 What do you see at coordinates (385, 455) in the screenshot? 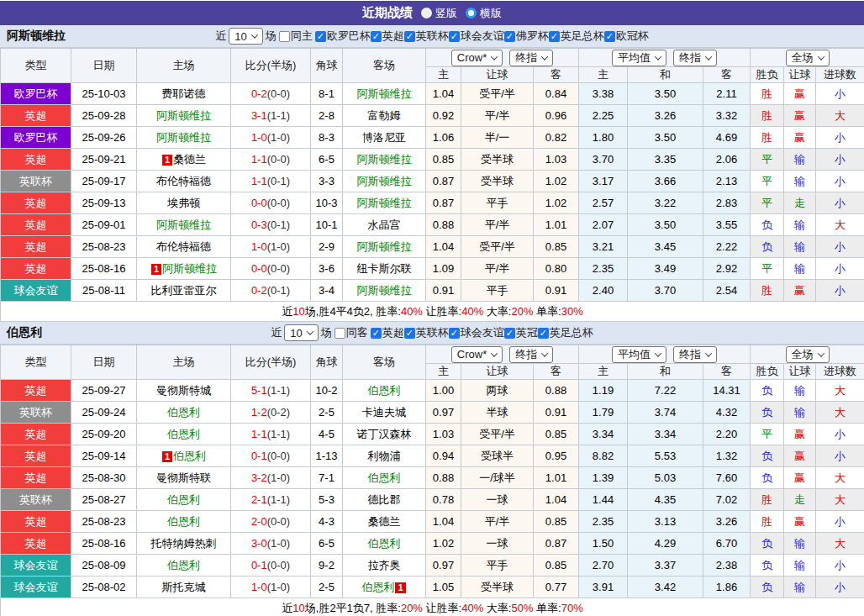
I see `team-link: 利物浦` at bounding box center [385, 455].